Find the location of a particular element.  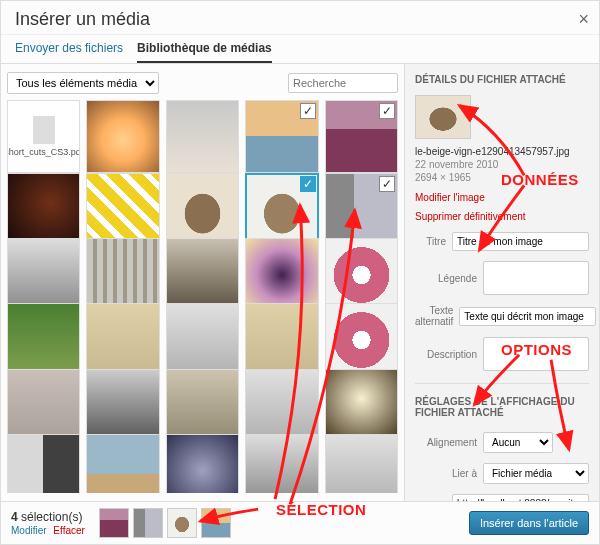

link-label: Lier à is located at coordinates (446, 474).